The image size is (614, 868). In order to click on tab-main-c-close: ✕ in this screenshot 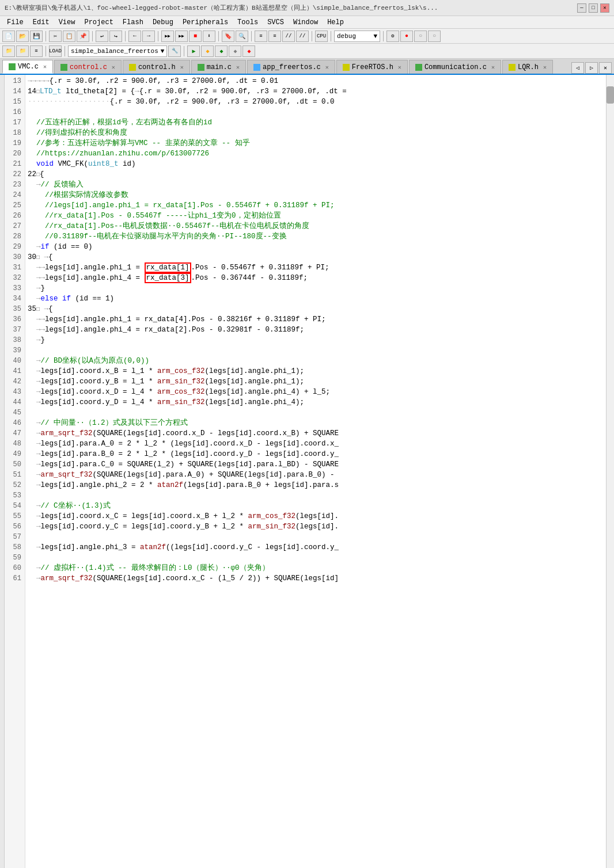, I will do `click(238, 67)`.